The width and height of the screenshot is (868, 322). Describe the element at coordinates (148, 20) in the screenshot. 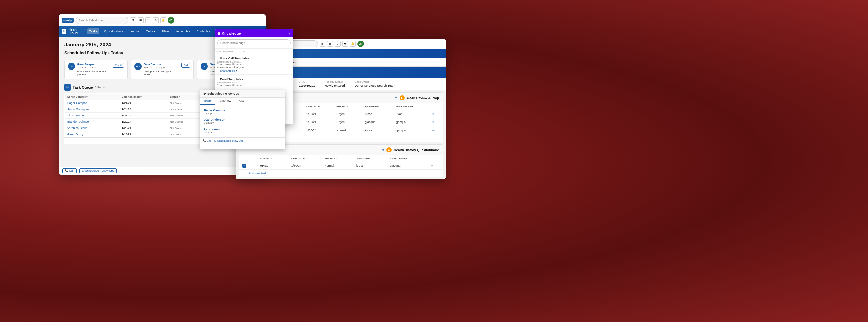

I see `help-icon: ?` at that location.